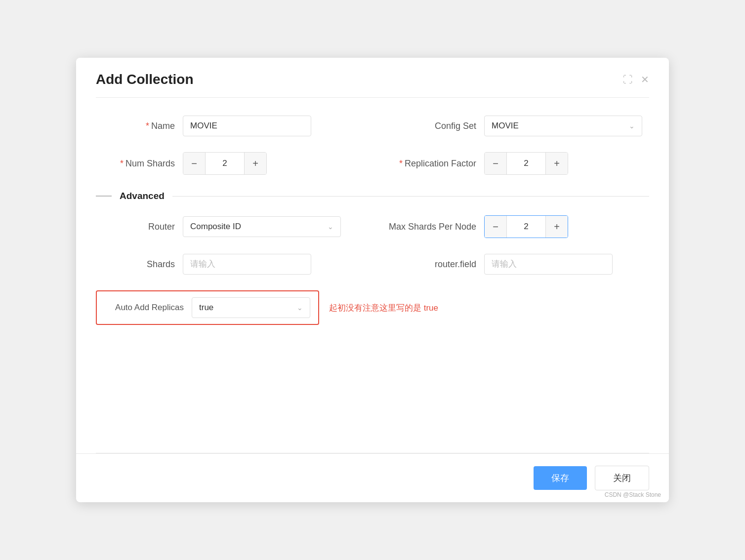  Describe the element at coordinates (372, 308) in the screenshot. I see `row-autoaddreplicas: Auto Add Replicas true ⌄ 起初没有注意这里写的是 tru…` at that location.